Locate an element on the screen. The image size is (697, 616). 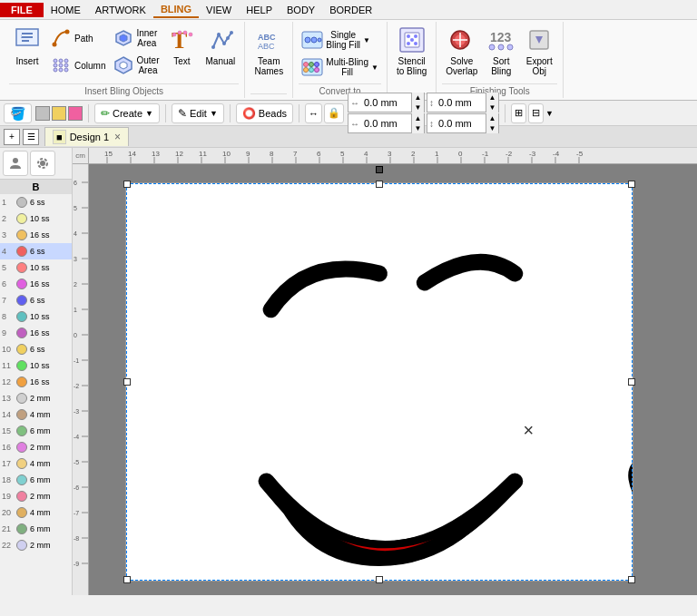
color-list-item: 20 4 mm is located at coordinates (36, 513).